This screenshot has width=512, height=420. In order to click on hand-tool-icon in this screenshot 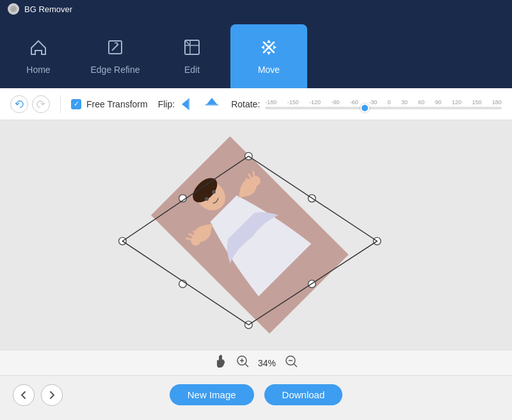, I will do `click(221, 363)`.